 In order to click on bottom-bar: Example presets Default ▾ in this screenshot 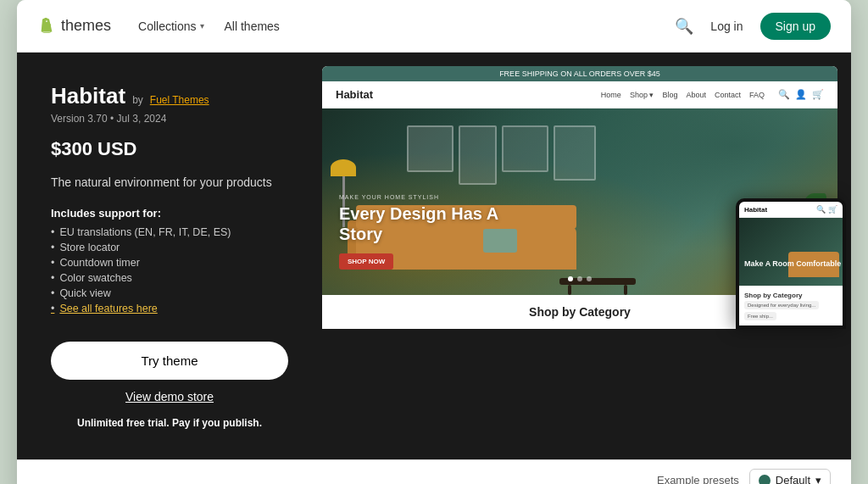, I will do `click(434, 471)`.